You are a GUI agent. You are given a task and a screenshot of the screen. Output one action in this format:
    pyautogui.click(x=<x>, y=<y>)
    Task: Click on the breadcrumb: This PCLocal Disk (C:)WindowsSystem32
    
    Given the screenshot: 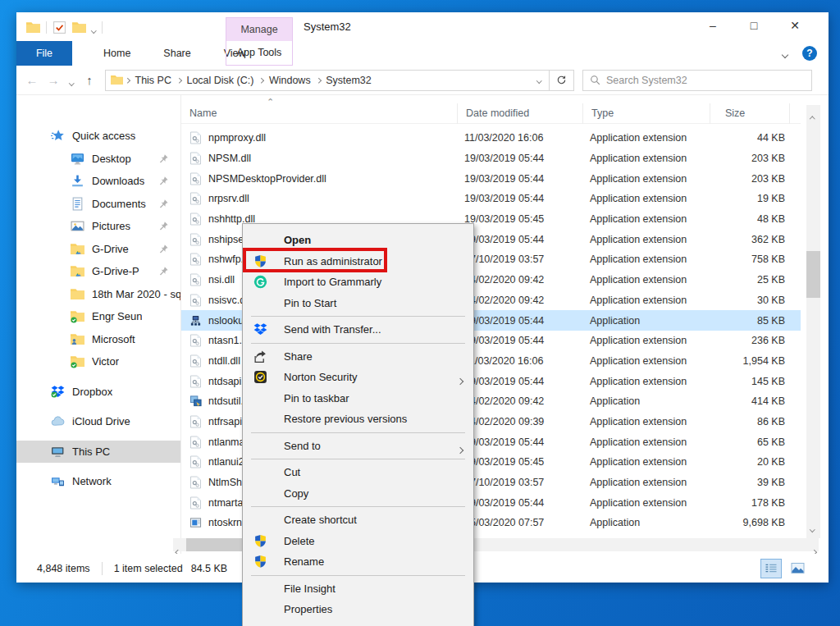 What is the action you would take?
    pyautogui.click(x=327, y=80)
    